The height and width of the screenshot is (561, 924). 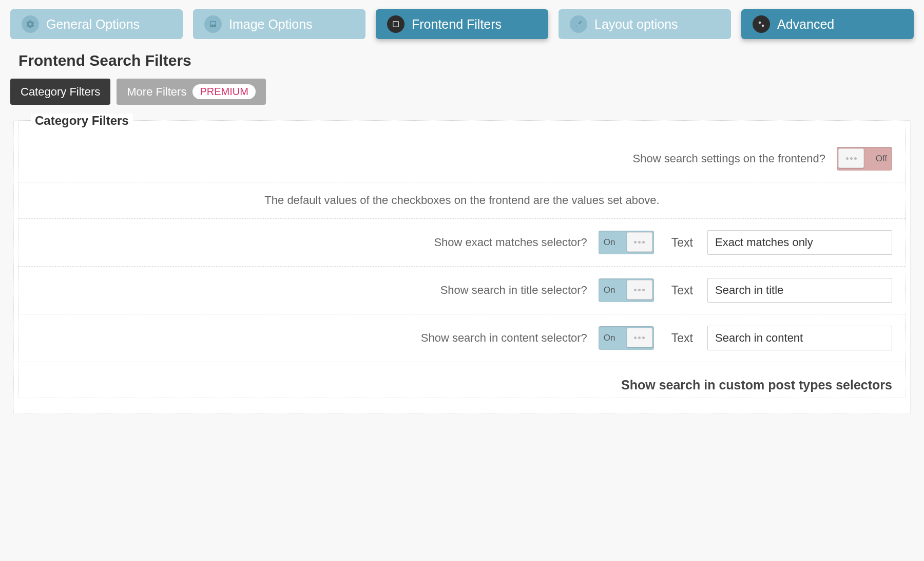 What do you see at coordinates (457, 25) in the screenshot?
I see `tab-label: Frontend Filters` at bounding box center [457, 25].